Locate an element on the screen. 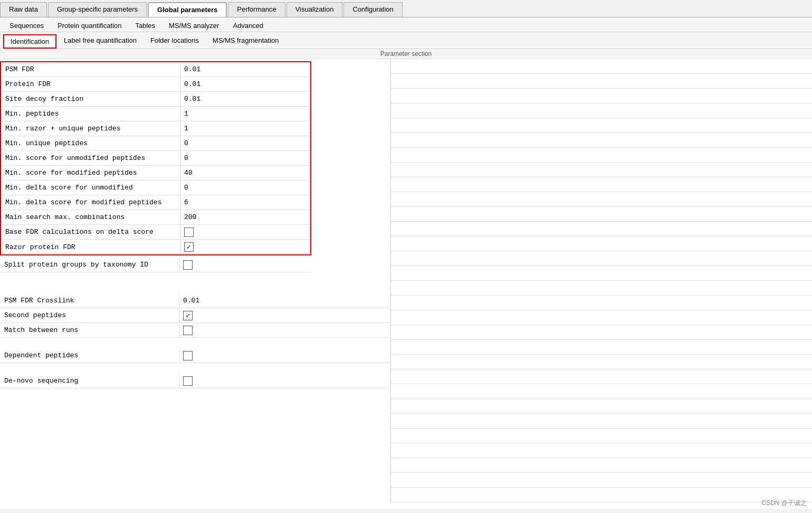 This screenshot has width=812, height=513. value-min-razor is located at coordinates (245, 129).